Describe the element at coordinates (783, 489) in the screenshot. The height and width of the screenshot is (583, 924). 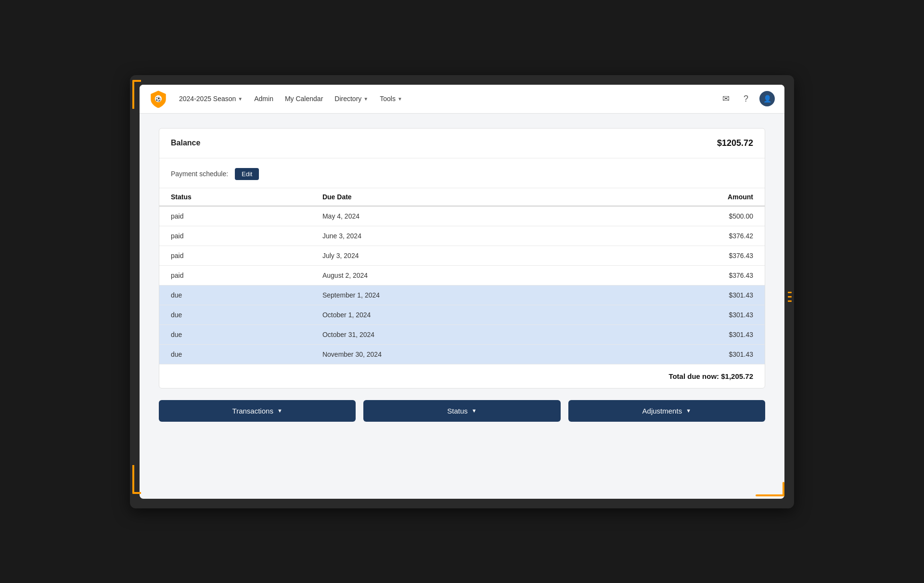
I see `bracket-decoration-br-v` at that location.